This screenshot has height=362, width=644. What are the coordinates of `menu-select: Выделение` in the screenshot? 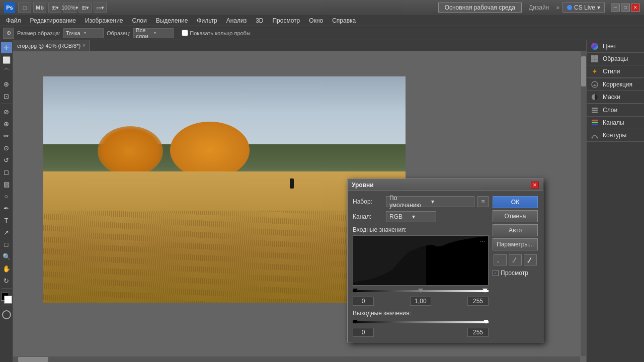 It's located at (172, 21).